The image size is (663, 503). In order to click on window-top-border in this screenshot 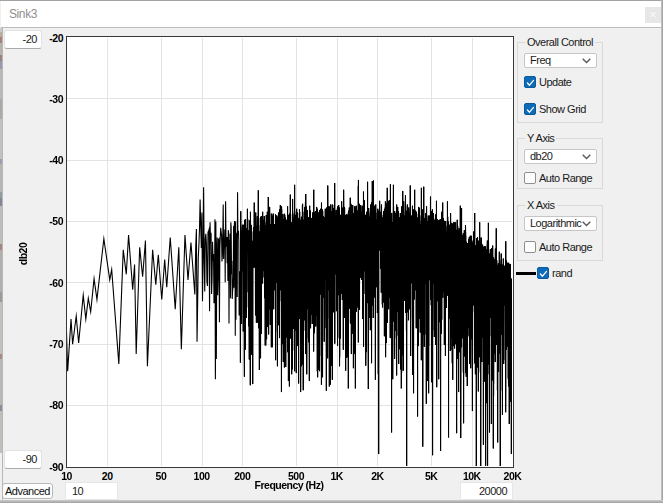, I will do `click(332, 0)`.